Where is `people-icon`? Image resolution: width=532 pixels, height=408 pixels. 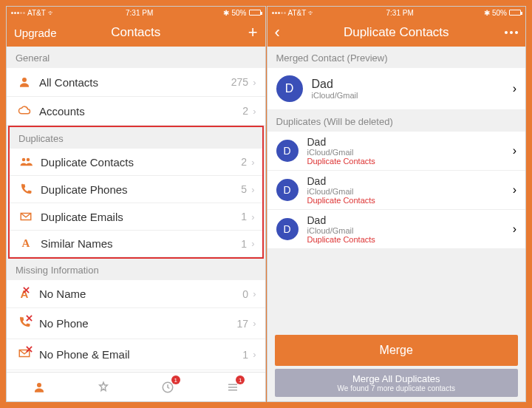
people-icon is located at coordinates (26, 162).